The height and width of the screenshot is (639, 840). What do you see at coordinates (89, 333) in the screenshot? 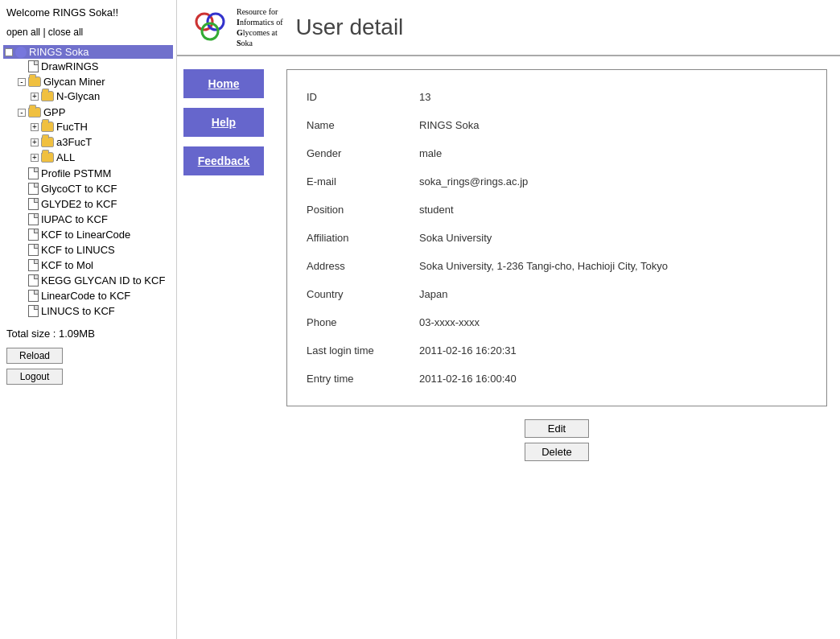
I see `total-size: Total size : 1.09MB` at bounding box center [89, 333].